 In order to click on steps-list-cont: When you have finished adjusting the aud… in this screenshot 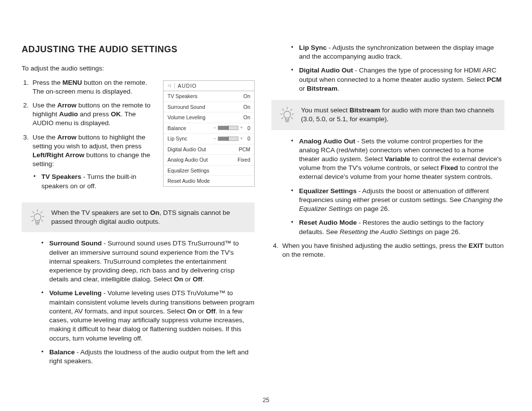, I will do `click(388, 250)`.